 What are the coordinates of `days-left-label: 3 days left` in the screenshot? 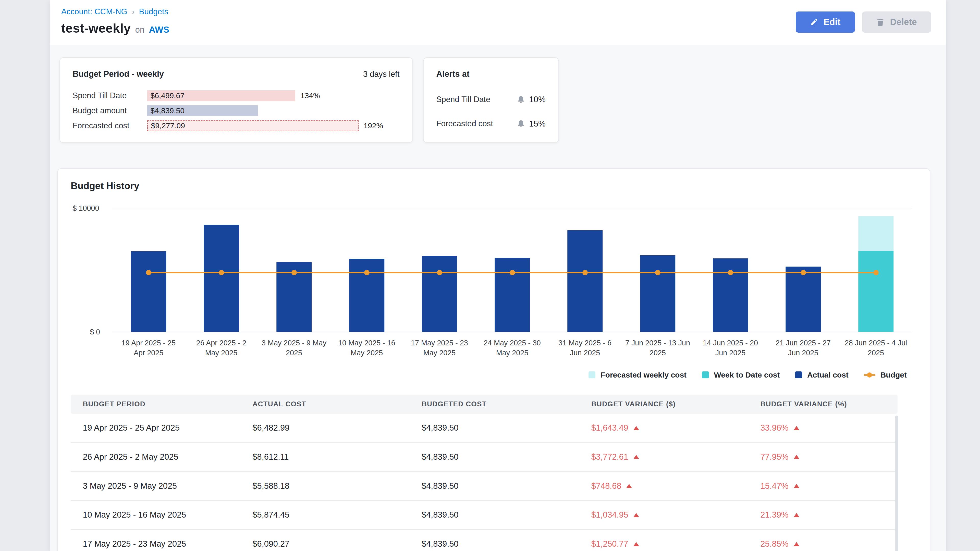 It's located at (381, 74).